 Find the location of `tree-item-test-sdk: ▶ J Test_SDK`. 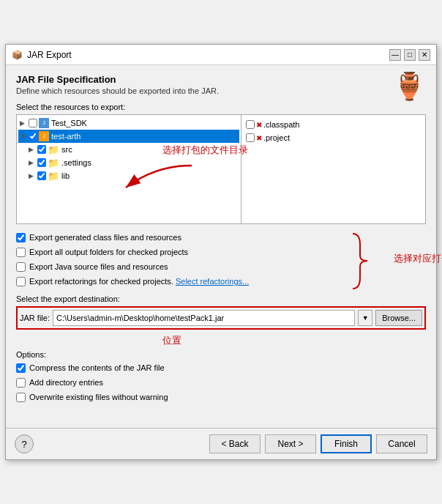

tree-item-test-sdk: ▶ J Test_SDK is located at coordinates (129, 123).